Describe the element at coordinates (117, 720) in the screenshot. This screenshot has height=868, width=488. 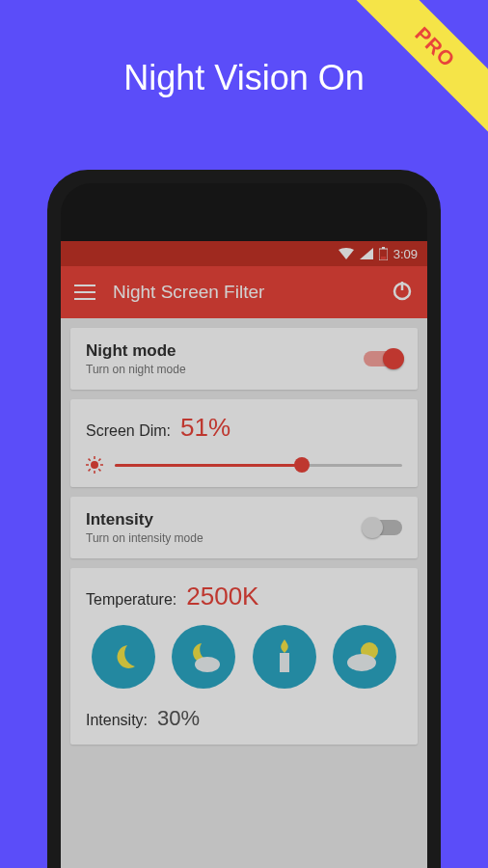
I see `intensity-label: Intensity:` at that location.